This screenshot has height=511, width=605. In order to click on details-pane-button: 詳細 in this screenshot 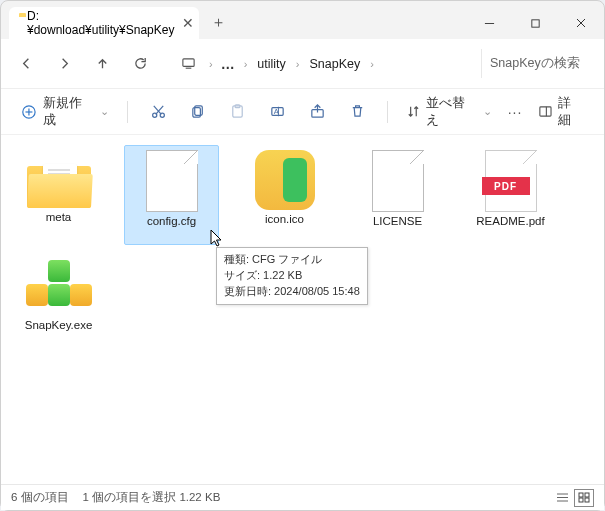, I will do `click(561, 112)`.